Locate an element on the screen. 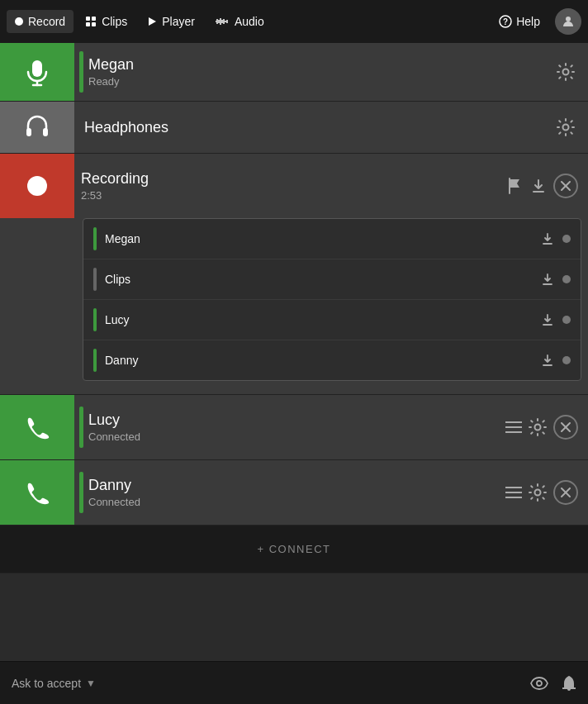 The width and height of the screenshot is (588, 704). headphones-name: Headphones is located at coordinates (319, 127).